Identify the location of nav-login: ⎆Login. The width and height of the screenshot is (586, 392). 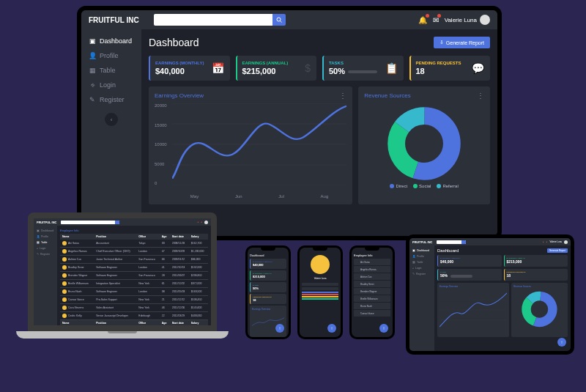
(111, 85).